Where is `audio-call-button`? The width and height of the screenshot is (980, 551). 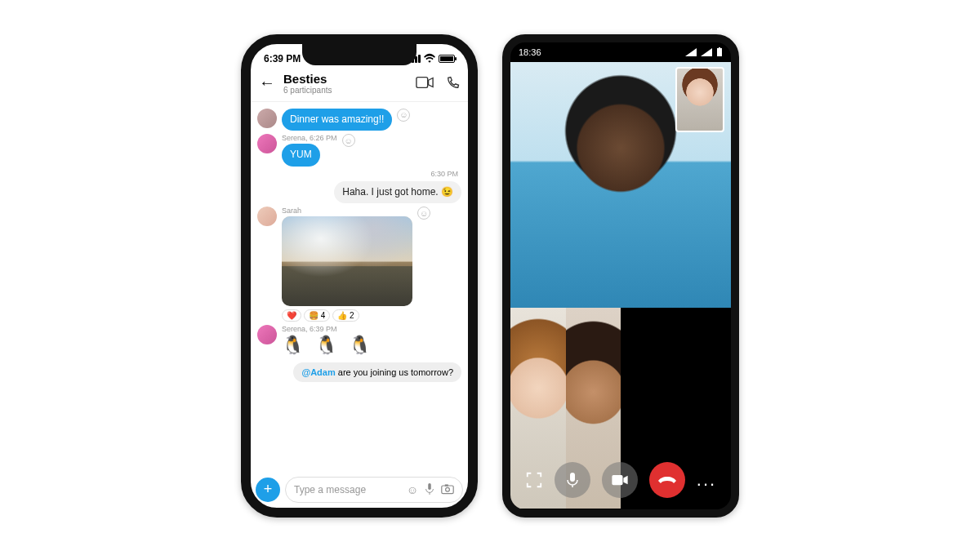 audio-call-button is located at coordinates (452, 83).